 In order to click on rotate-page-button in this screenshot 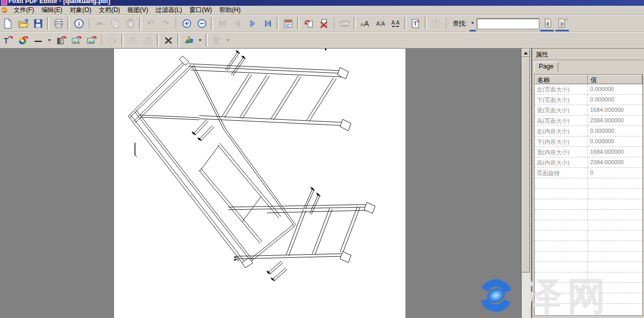, I will do `click(309, 24)`.